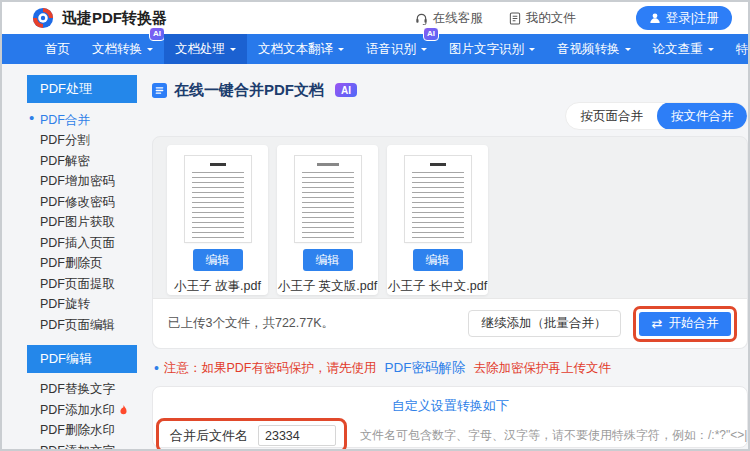 This screenshot has height=451, width=750. Describe the element at coordinates (209, 436) in the screenshot. I see `filename-label: 合并后文件名` at that location.